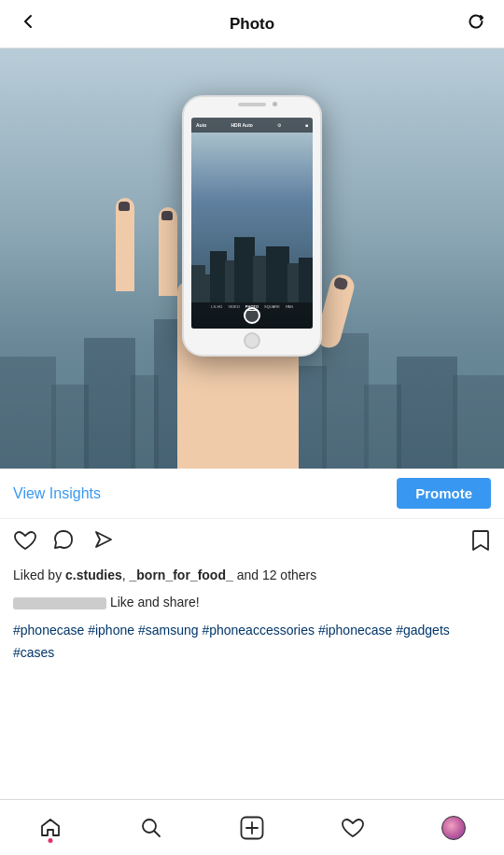 The image size is (504, 855). What do you see at coordinates (50, 840) in the screenshot?
I see `home-dot` at bounding box center [50, 840].